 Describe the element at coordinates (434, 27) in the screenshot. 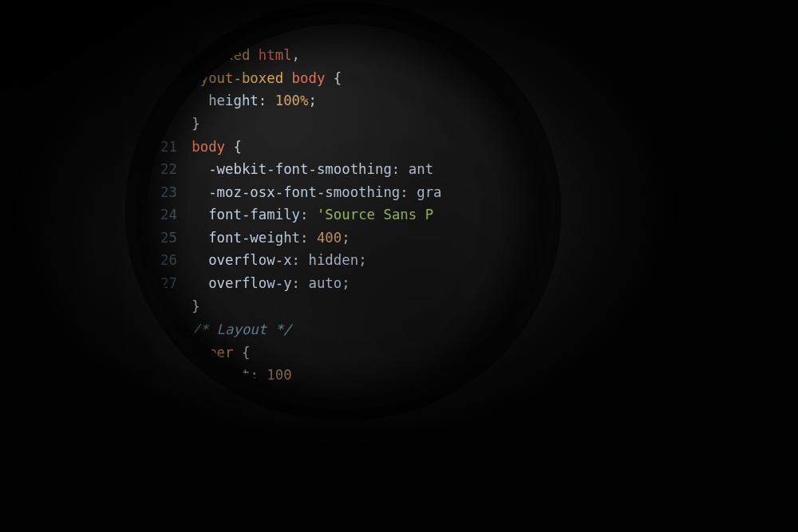

I see `code-line-blurred: 17html.layout-boxed body {` at that location.